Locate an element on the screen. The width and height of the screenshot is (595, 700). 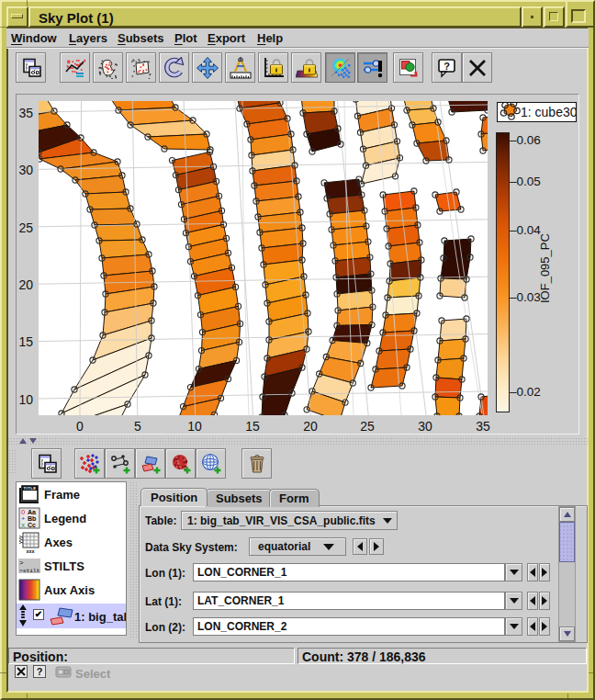
svg-text: TITLE is located at coordinates (29, 489).